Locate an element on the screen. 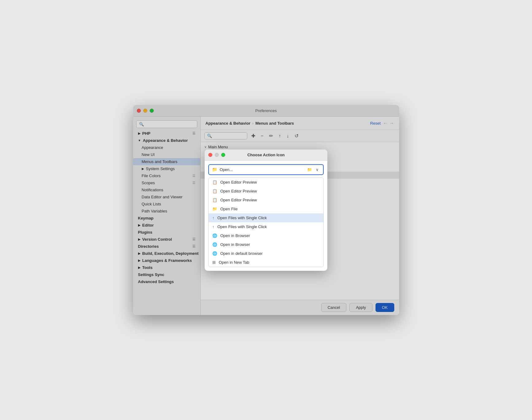  dropdown-item-open-files-single-click-1: ↑ Open Files with Single Click is located at coordinates (266, 218).